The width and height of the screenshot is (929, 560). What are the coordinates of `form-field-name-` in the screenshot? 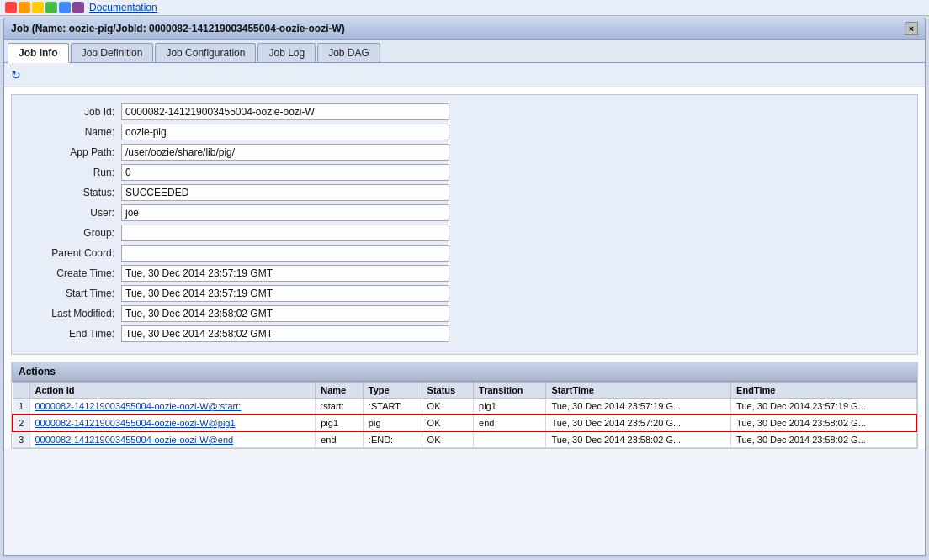 It's located at (285, 132).